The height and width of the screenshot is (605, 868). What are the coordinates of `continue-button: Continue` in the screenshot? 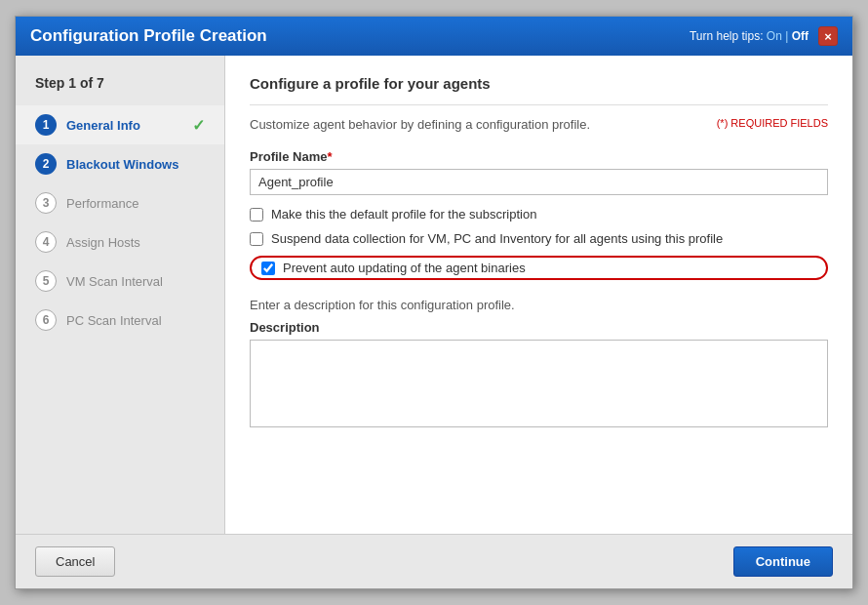 It's located at (783, 562).